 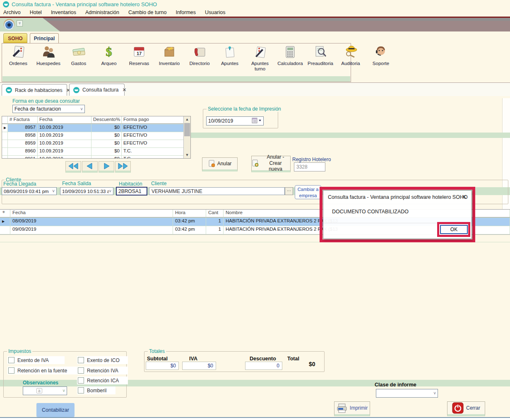 What do you see at coordinates (352, 409) in the screenshot?
I see `imprimir-button: Imprimir` at bounding box center [352, 409].